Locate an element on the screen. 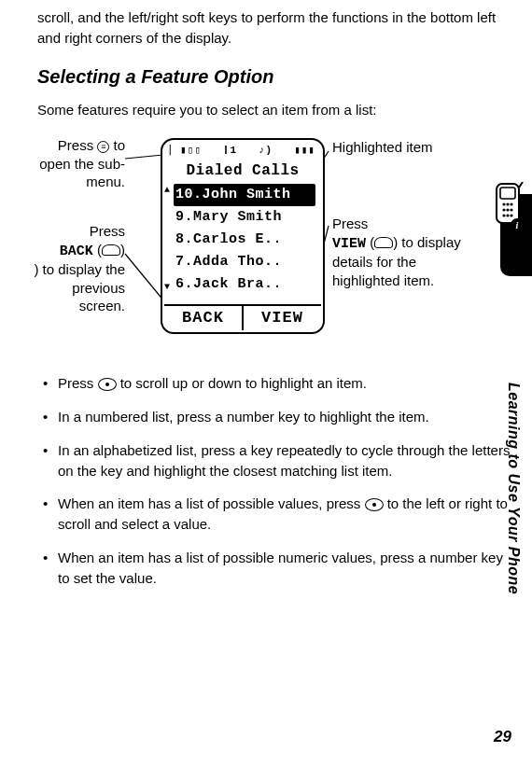 This screenshot has width=532, height=766. anno-text: ) to display the previous screen. is located at coordinates (79, 287).